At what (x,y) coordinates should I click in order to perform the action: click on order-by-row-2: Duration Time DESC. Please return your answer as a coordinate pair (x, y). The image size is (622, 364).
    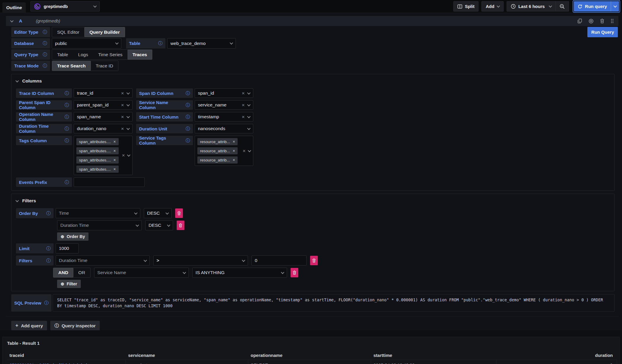
    Looking at the image, I should click on (333, 225).